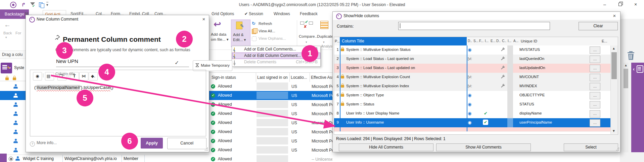 This screenshot has width=644, height=162. I want to click on clear-button: Clear, so click(598, 26).